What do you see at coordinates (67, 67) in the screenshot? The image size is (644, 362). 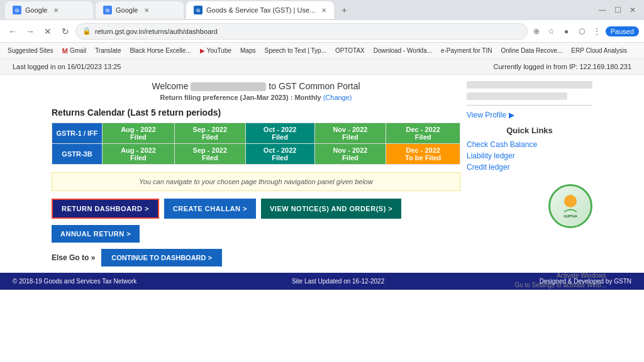 I see `last-logged-text: Last logged in on 16/01/2023 13:25` at bounding box center [67, 67].